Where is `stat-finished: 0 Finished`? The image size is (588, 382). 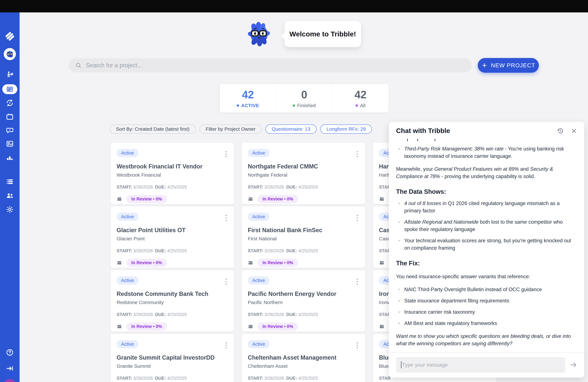
stat-finished: 0 Finished is located at coordinates (304, 98).